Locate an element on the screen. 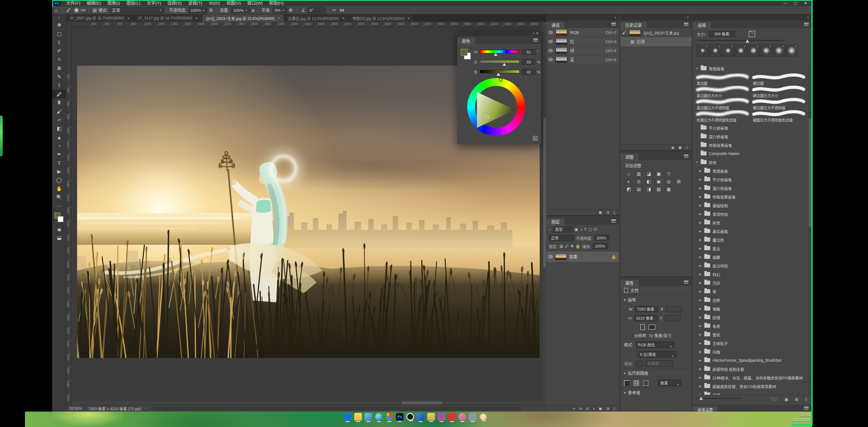 The height and width of the screenshot is (427, 868). brush-folder-sub-14: ▶草 is located at coordinates (751, 291).